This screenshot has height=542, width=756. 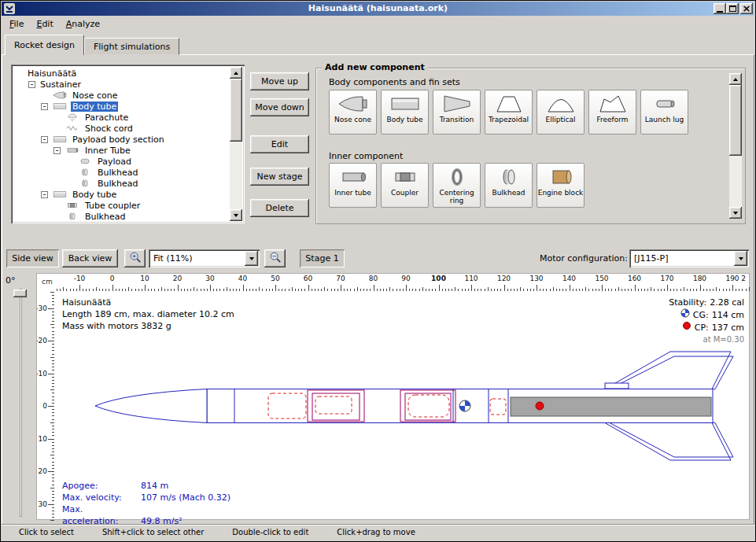 I want to click on inner-tube-icon, so click(x=353, y=177).